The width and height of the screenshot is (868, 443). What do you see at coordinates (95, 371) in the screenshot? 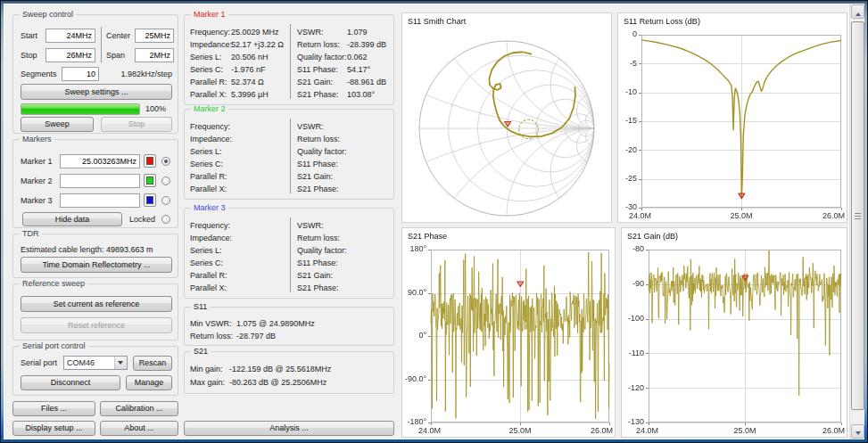
I see `serial-port-group: Serial port control Serial port COM46 Re…` at bounding box center [95, 371].